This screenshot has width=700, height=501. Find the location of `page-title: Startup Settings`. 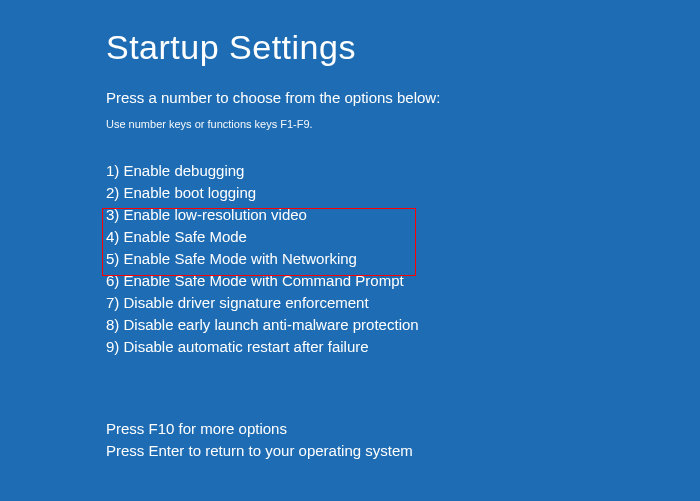

page-title: Startup Settings is located at coordinates (403, 48).